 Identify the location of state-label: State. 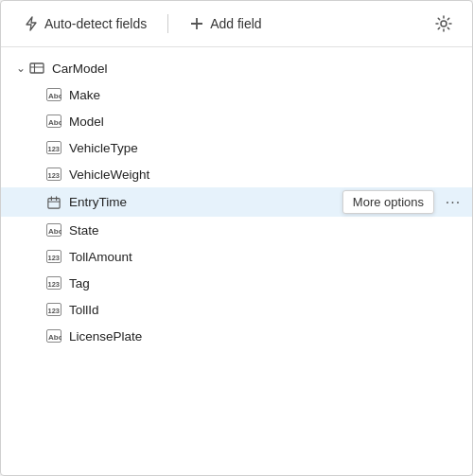
(267, 231).